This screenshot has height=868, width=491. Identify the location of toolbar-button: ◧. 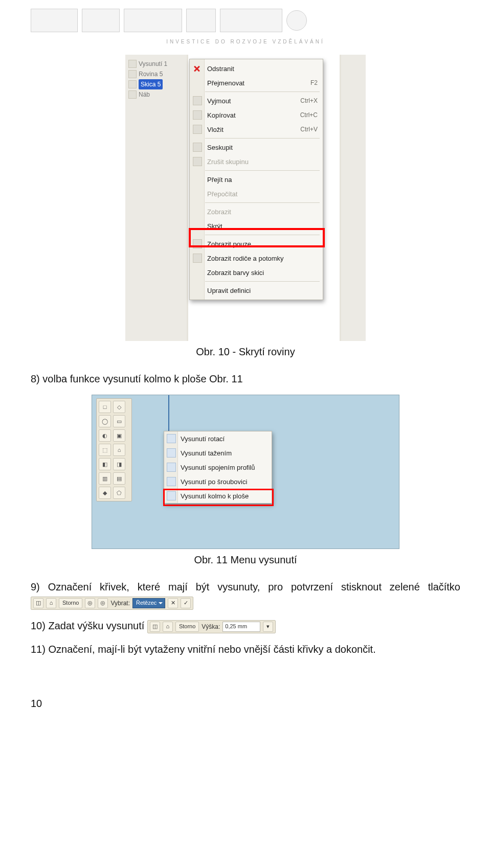
(105, 464).